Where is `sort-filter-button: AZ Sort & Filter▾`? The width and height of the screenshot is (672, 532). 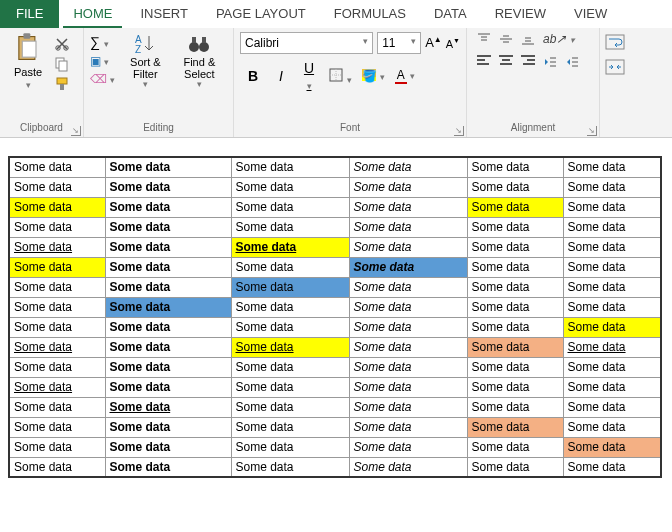
sort-filter-button: AZ Sort & Filter▾ is located at coordinates (145, 70).